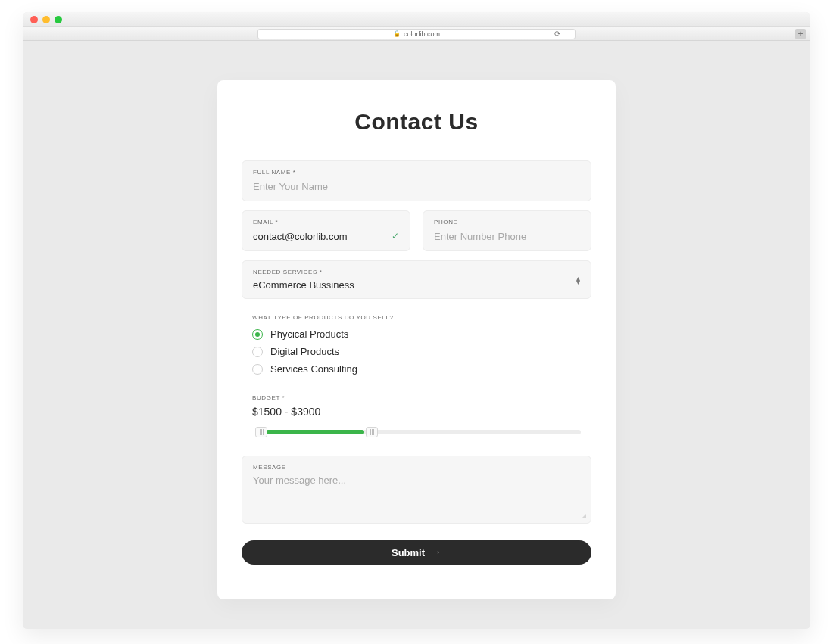 The height and width of the screenshot is (644, 833). I want to click on resize-grip-icon, so click(583, 515).